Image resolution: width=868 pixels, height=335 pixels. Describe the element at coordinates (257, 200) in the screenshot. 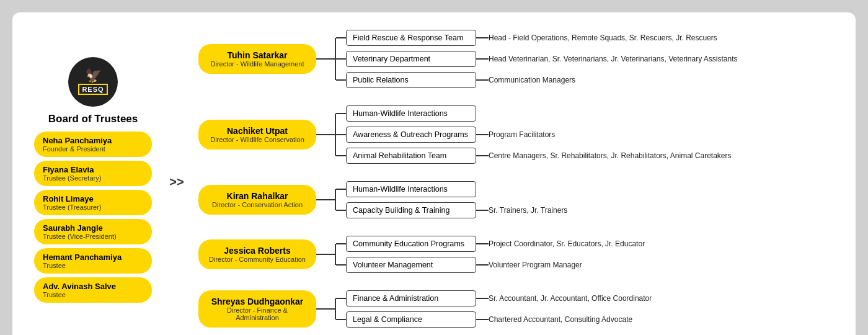

I see `director-box-2: Kiran RahalkarDirector - Conservation Ac…` at that location.